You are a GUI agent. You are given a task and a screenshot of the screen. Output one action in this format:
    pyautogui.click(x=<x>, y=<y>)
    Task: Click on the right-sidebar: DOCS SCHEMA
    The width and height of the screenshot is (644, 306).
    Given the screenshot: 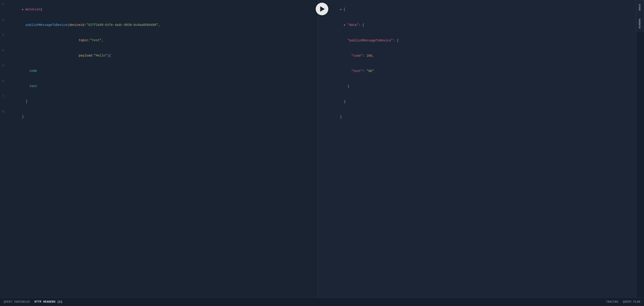 What is the action you would take?
    pyautogui.click(x=640, y=149)
    